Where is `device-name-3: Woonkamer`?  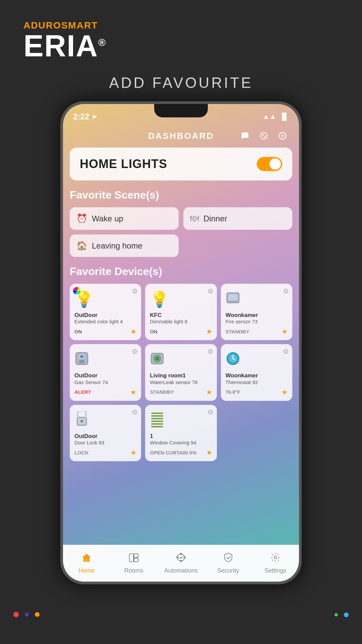 device-name-3: Woonkamer is located at coordinates (257, 315).